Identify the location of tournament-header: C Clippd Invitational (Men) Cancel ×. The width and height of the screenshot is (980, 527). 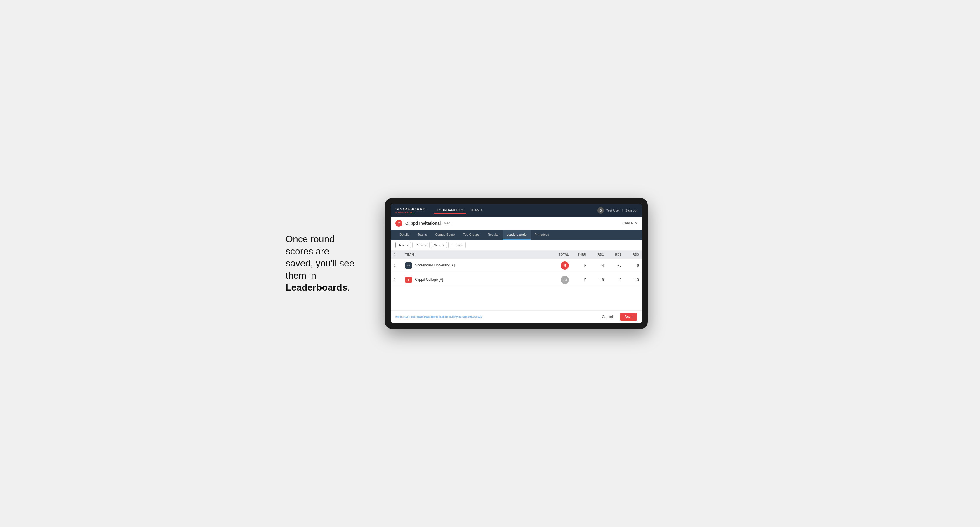
(516, 224).